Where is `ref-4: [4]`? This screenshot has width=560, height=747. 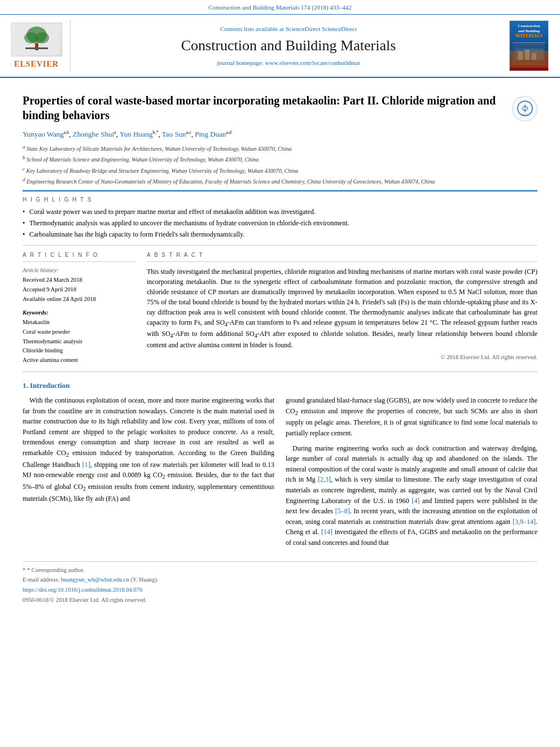
ref-4: [4] is located at coordinates (415, 501).